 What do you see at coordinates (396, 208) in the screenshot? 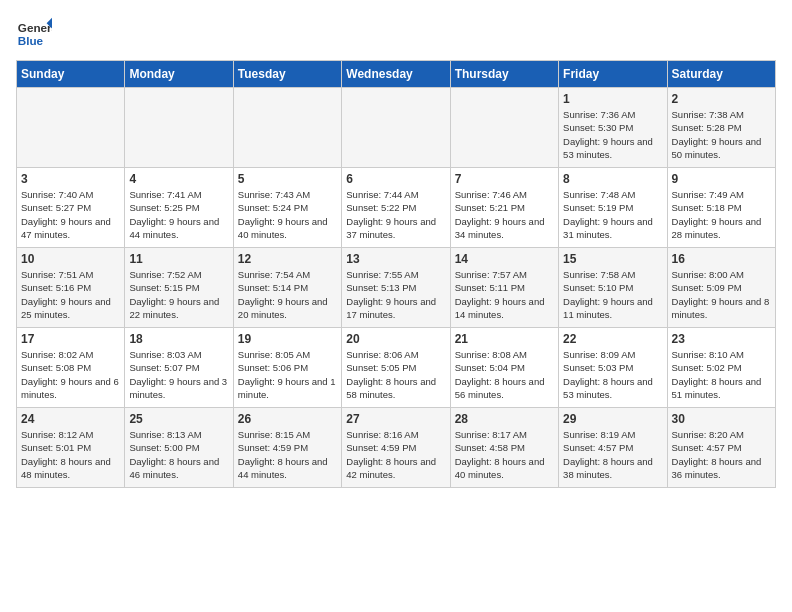
I see `calendar-week-row: 3Sunrise: 7:40 AM Sunset: 5:27 PM Daylig…` at bounding box center [396, 208].